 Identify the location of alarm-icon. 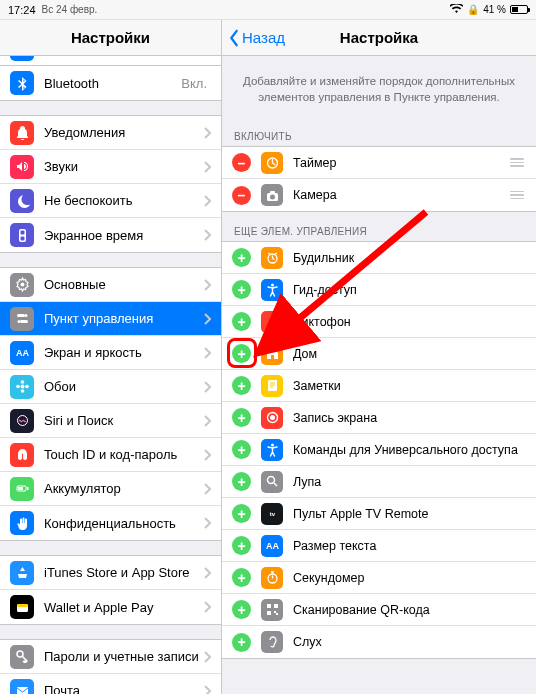
(272, 258).